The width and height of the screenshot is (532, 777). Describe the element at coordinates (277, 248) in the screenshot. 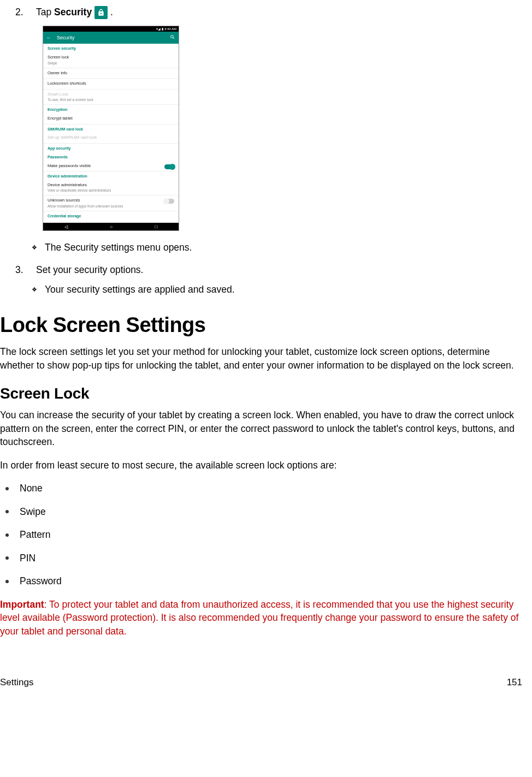

I see `result-bullet-1: ❖ The Security settings menu opens.` at that location.